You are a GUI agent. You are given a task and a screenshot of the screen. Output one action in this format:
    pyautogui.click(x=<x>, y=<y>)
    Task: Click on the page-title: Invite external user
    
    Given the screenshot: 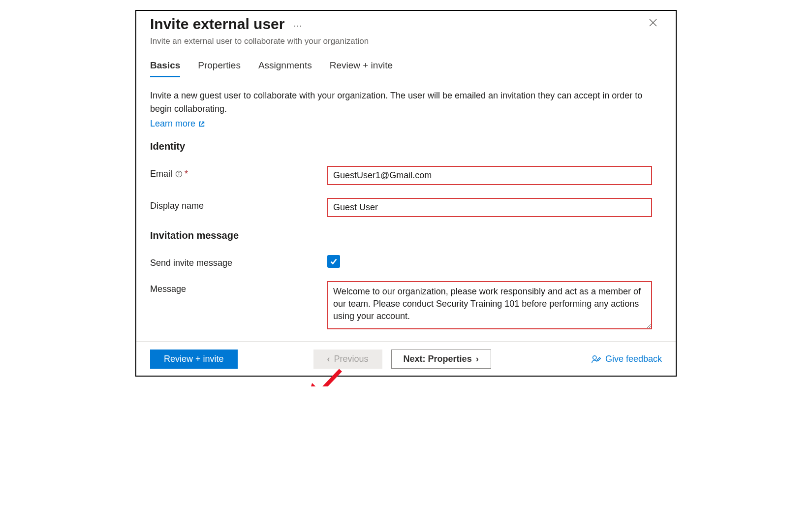 What is the action you would take?
    pyautogui.click(x=218, y=24)
    